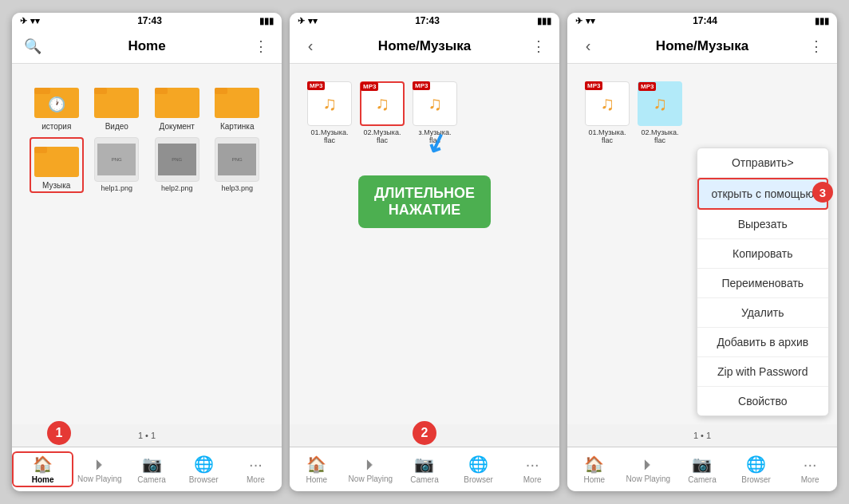 Image resolution: width=849 pixels, height=504 pixels. I want to click on tab-nowplaying-3: ⏵ Now Playing, so click(649, 470).